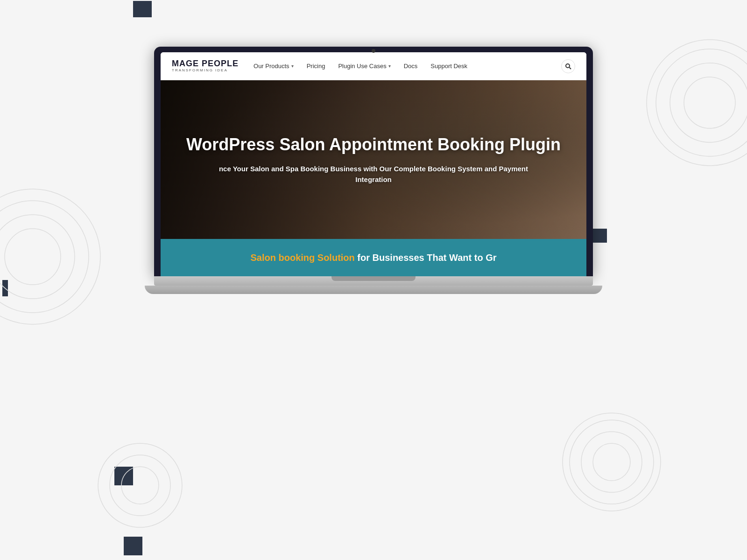 The height and width of the screenshot is (560, 747). What do you see at coordinates (407, 66) in the screenshot?
I see `nav-links: Our Products ▾ Pricing Plugin Use Cases …` at bounding box center [407, 66].